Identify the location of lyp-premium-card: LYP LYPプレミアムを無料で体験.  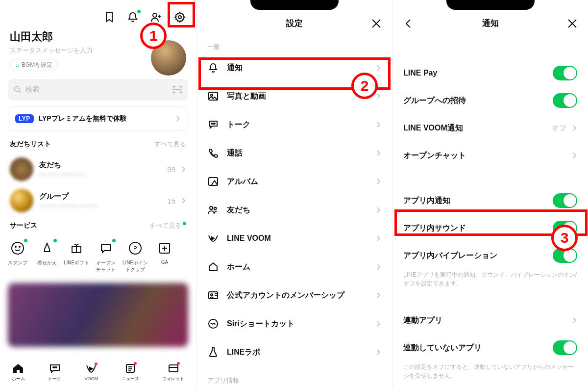
(98, 119).